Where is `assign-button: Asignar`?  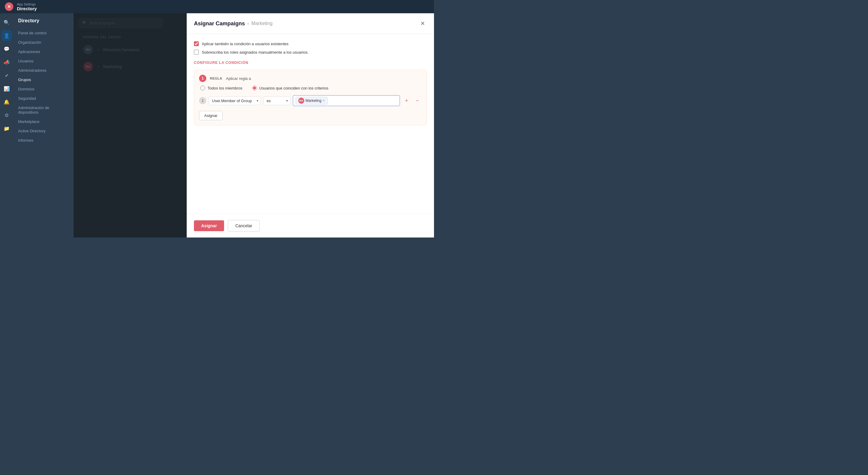 assign-button: Asignar is located at coordinates (209, 226).